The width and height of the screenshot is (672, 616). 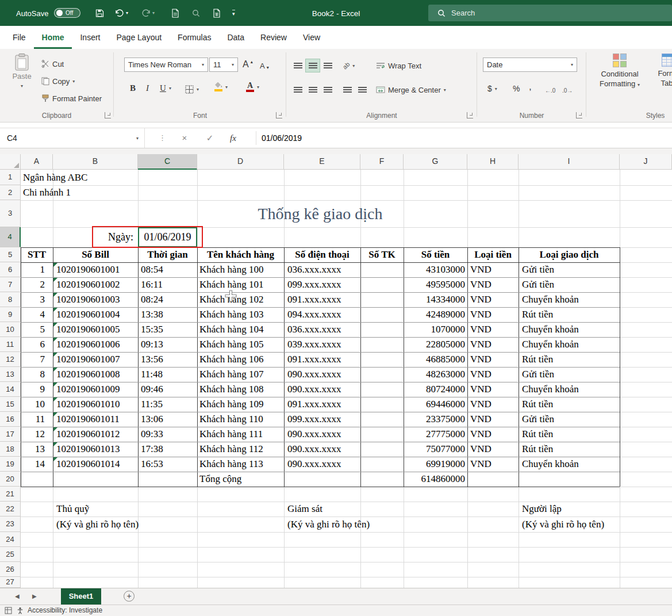 I want to click on cell-r18-c7: VND, so click(x=493, y=449).